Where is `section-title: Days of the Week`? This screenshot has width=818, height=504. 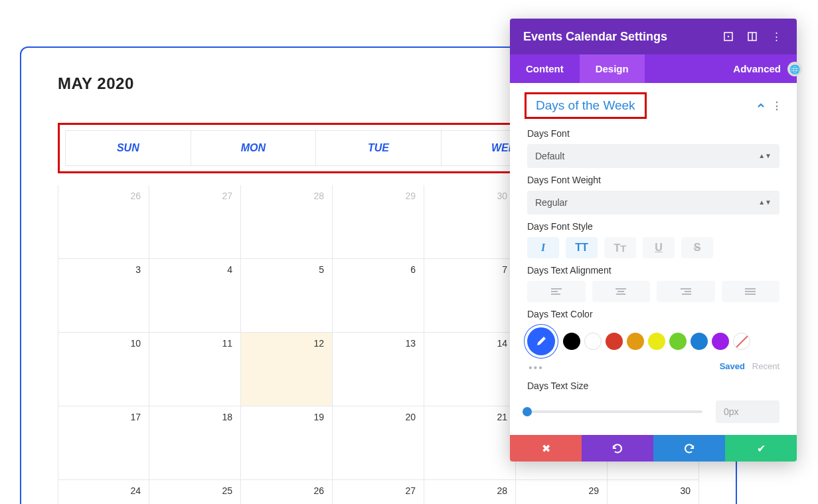 section-title: Days of the Week is located at coordinates (586, 106).